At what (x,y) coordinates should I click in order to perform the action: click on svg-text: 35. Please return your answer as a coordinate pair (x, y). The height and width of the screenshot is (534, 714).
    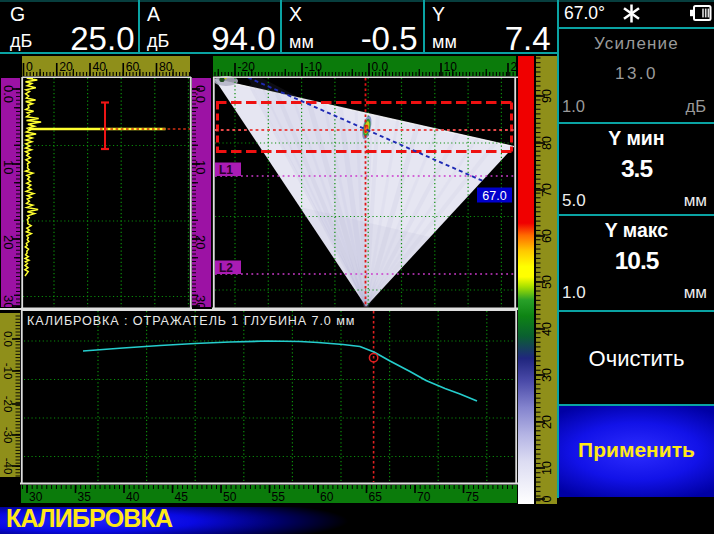
    Looking at the image, I should click on (85, 496).